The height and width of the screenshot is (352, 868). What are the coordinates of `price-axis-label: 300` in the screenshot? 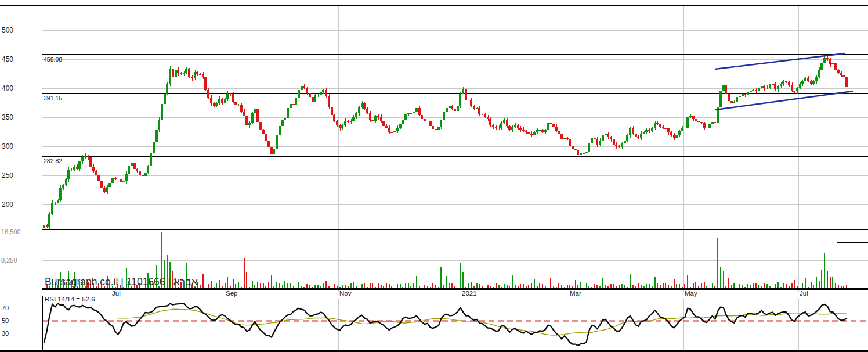 It's located at (8, 146).